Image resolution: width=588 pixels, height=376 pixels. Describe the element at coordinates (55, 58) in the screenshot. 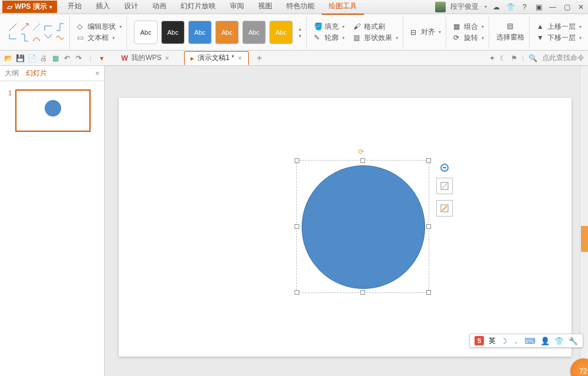

I see `preview-icon: ▦` at that location.